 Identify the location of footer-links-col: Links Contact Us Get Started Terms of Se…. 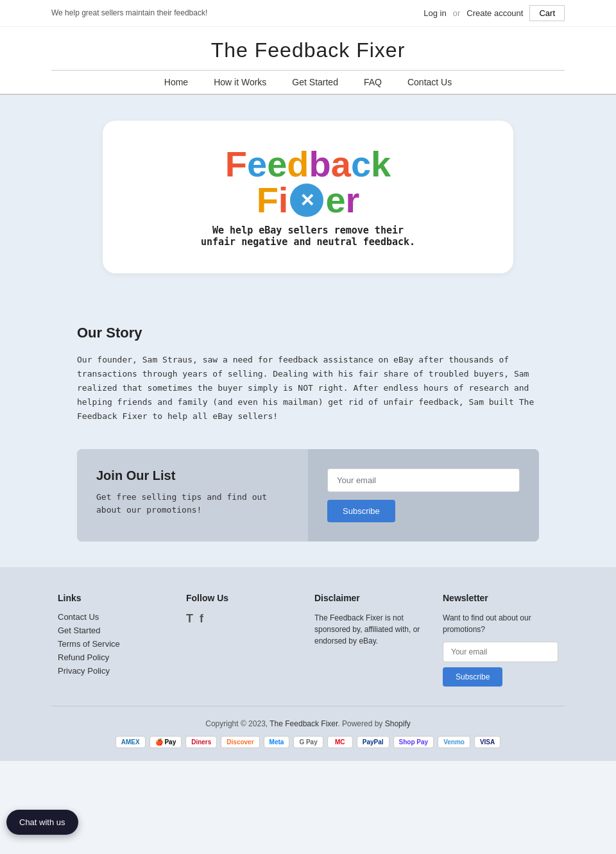
(116, 640).